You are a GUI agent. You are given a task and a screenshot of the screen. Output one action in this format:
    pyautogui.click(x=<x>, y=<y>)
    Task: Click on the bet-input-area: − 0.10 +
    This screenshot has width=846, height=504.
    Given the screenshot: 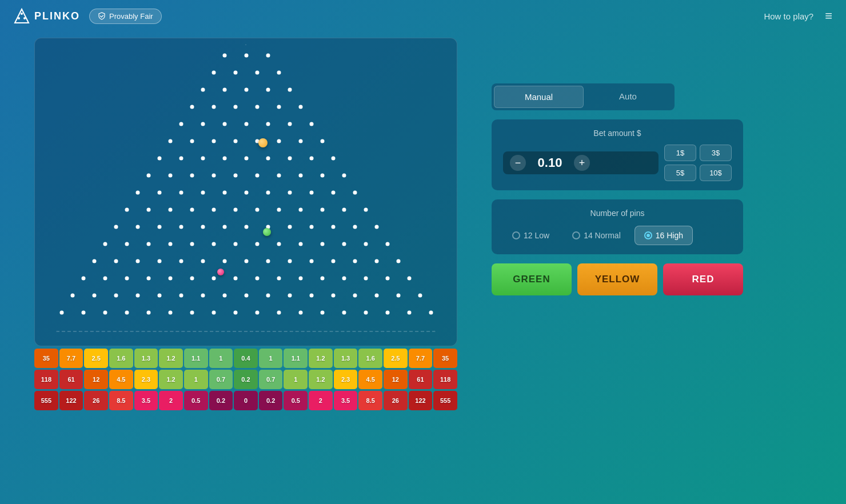 What is the action you would take?
    pyautogui.click(x=581, y=163)
    